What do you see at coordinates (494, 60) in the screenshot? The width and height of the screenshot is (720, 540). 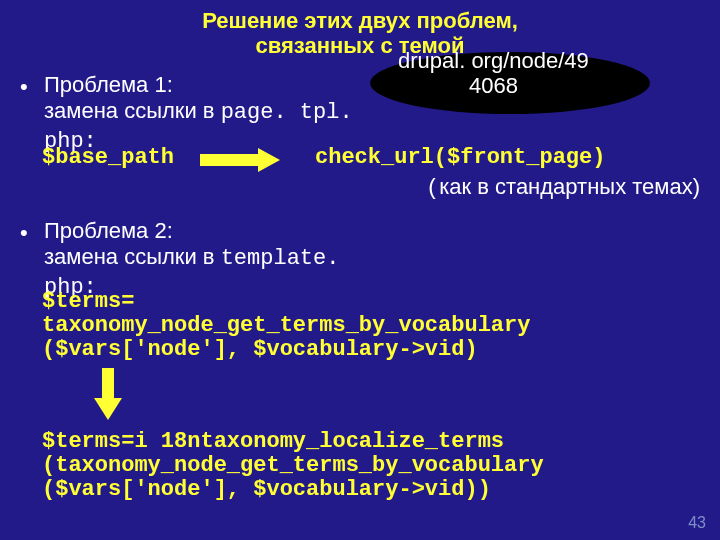 I see `callout-line-1: drupal. org/node/49` at bounding box center [494, 60].